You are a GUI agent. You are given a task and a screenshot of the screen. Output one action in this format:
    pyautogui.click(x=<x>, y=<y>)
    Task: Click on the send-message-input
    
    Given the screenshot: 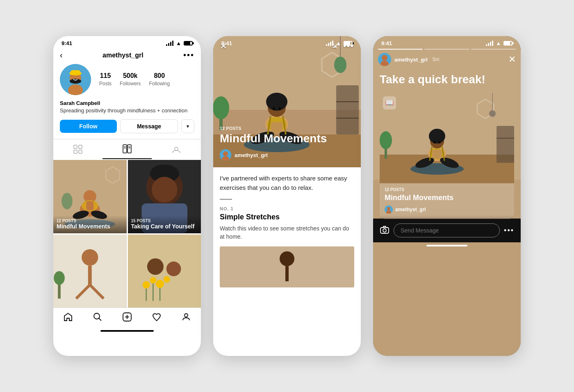 What is the action you would take?
    pyautogui.click(x=447, y=230)
    